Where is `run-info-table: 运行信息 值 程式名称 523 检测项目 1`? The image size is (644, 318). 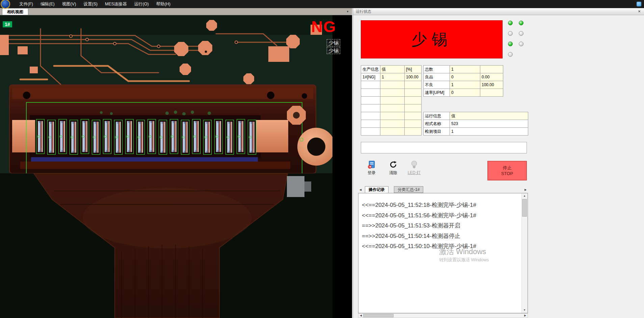
run-info-table: 运行信息 值 程式名称 523 检测项目 1 is located at coordinates (476, 124).